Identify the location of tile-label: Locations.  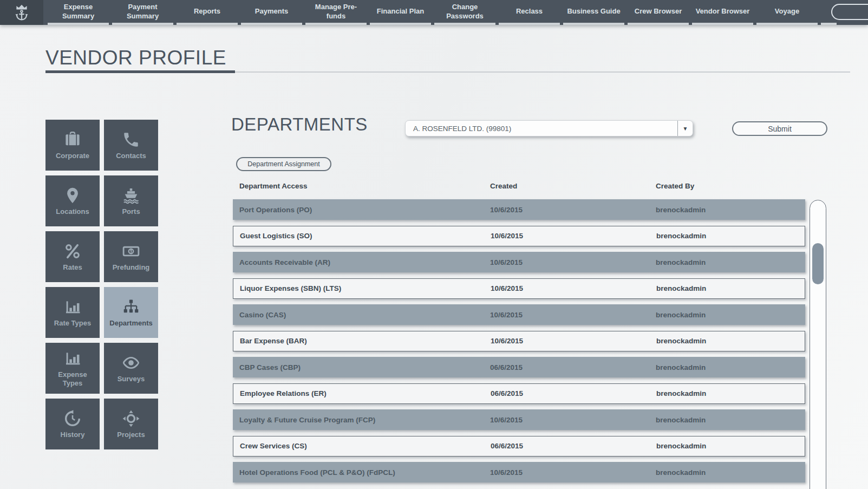
(73, 212).